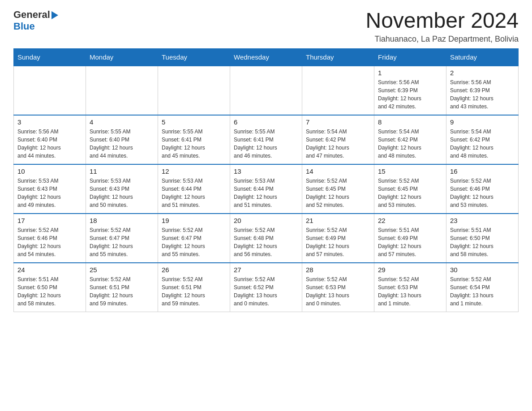 Image resolution: width=532 pixels, height=411 pixels. What do you see at coordinates (50, 144) in the screenshot?
I see `day-info: Sunrise: 5:56 AM Sunset: 6:40 PM Dayligh…` at bounding box center [50, 144].